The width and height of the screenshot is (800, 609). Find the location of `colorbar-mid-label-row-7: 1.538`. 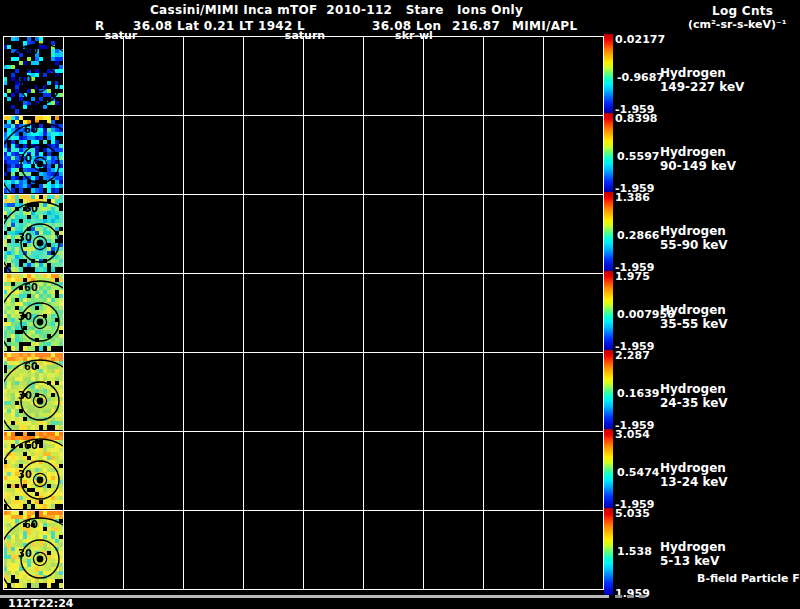

colorbar-mid-label-row-7: 1.538 is located at coordinates (634, 552).